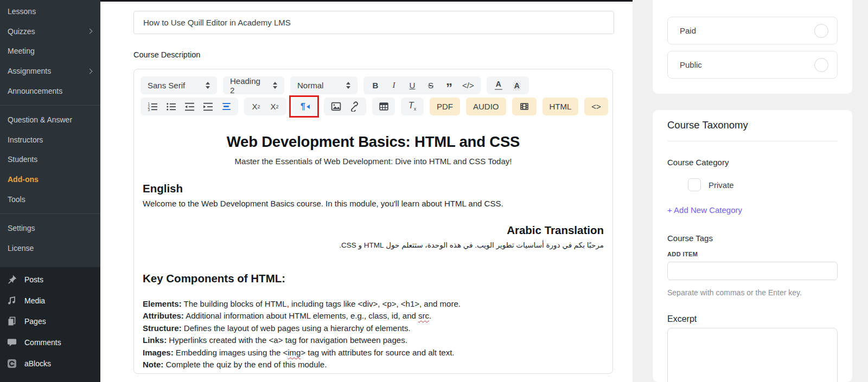  Describe the element at coordinates (752, 47) in the screenshot. I see `pricing-card: Paid Public` at that location.